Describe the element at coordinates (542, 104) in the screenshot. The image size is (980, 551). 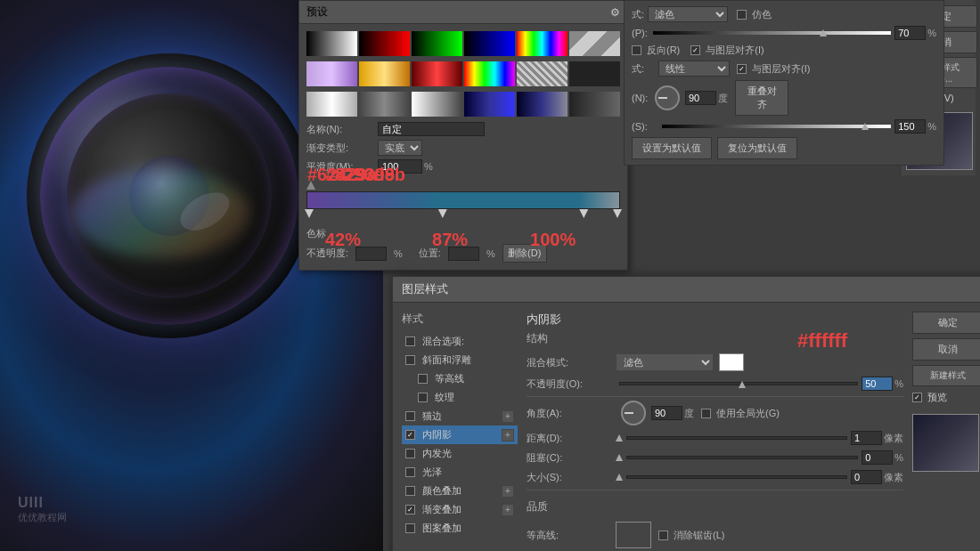
I see `swatch-night` at that location.